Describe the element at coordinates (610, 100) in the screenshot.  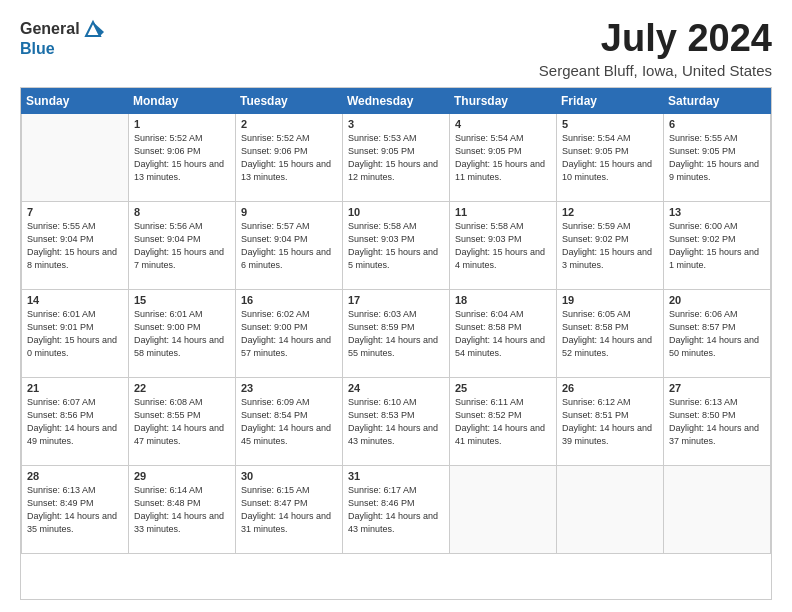
I see `col-friday: Friday` at that location.